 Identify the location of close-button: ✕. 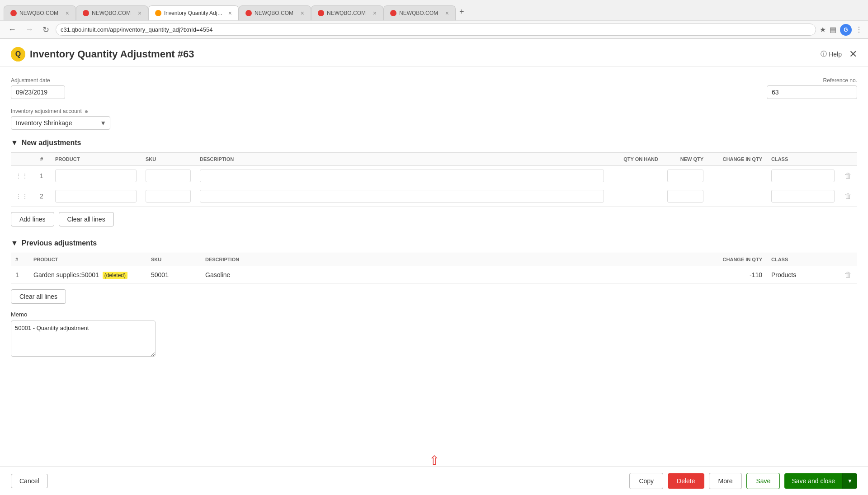
(853, 54).